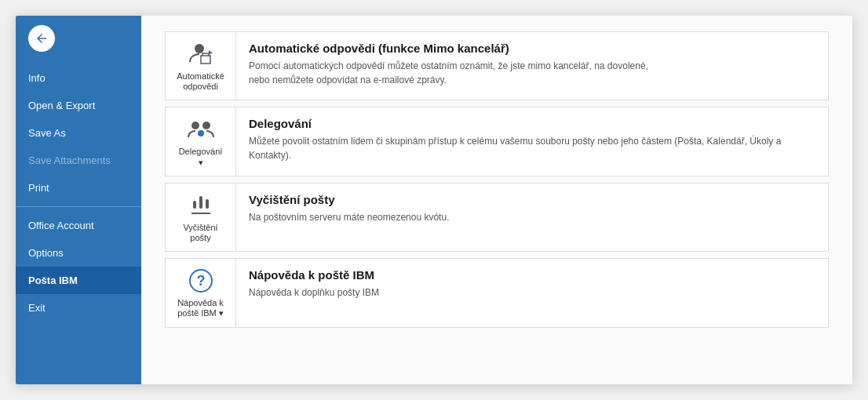  Describe the element at coordinates (200, 233) in the screenshot. I see `card-icon-label-vycisteni-posty: Vyčištění pošty` at that location.